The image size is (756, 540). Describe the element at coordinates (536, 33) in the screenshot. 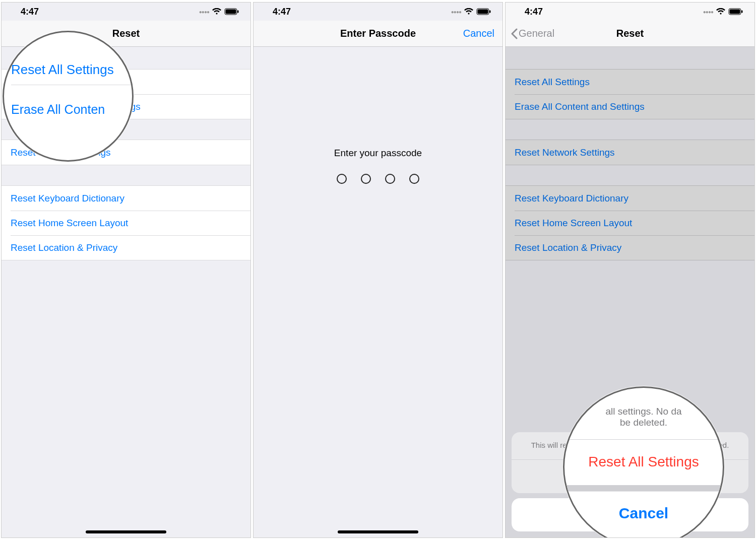

I see `back-label: General` at that location.